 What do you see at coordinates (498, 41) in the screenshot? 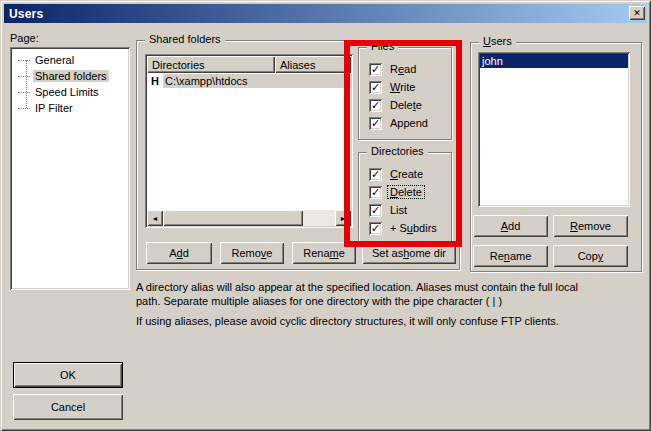
I see `users-group-label: Users` at bounding box center [498, 41].